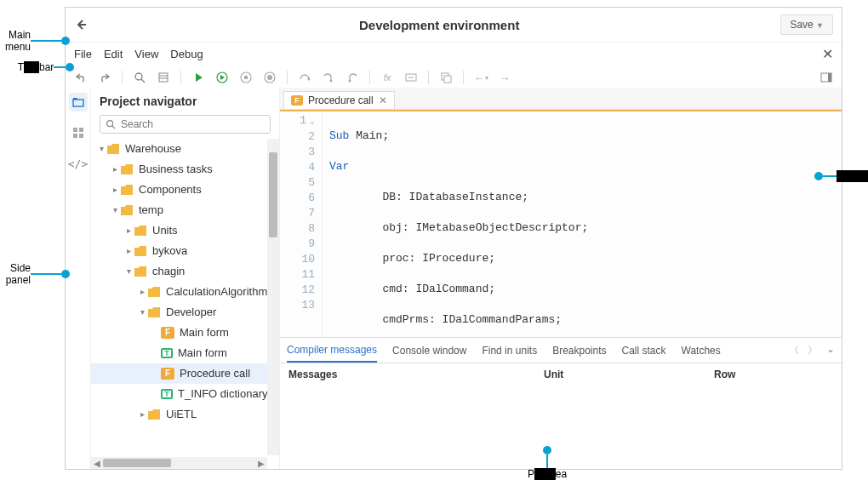 This screenshot has width=868, height=480. Describe the element at coordinates (179, 463) in the screenshot. I see `navigator-horizontal-scrollbar: ◀▶` at that location.